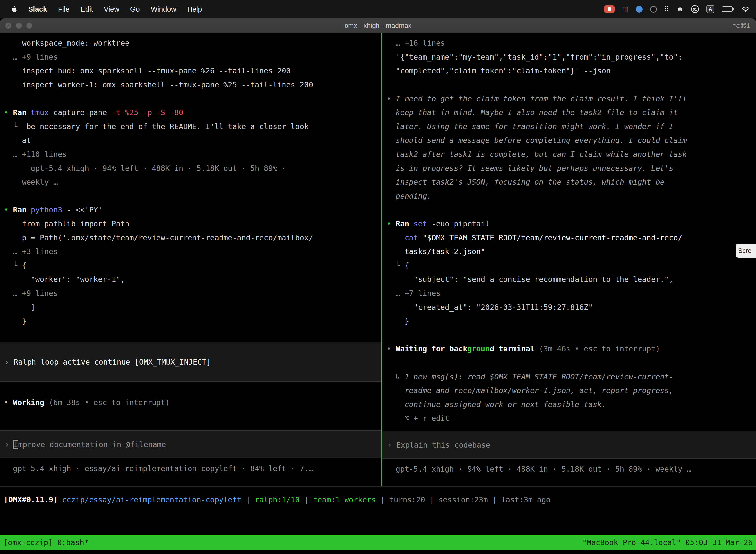 The image size is (756, 554). Describe the element at coordinates (112, 9) in the screenshot. I see `menu-item-view: View` at that location.